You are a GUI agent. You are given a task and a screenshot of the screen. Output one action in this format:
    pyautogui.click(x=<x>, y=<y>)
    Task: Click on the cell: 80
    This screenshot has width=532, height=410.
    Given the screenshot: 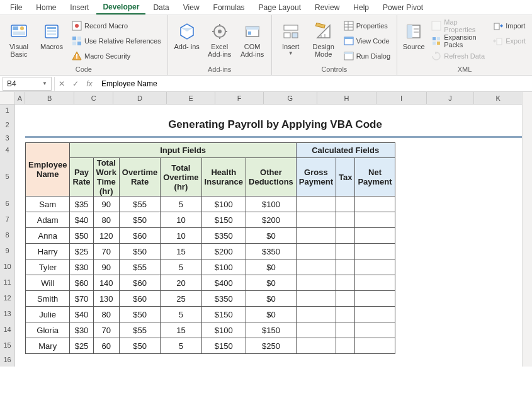 What is the action you would take?
    pyautogui.click(x=106, y=315)
    